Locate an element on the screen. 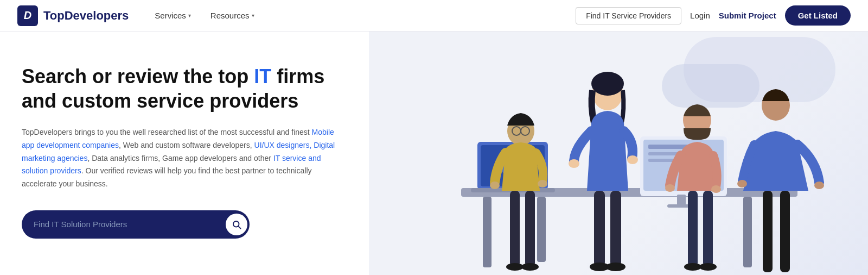 This screenshot has height=275, width=868. get-listed-button: Get Listed is located at coordinates (818, 15).